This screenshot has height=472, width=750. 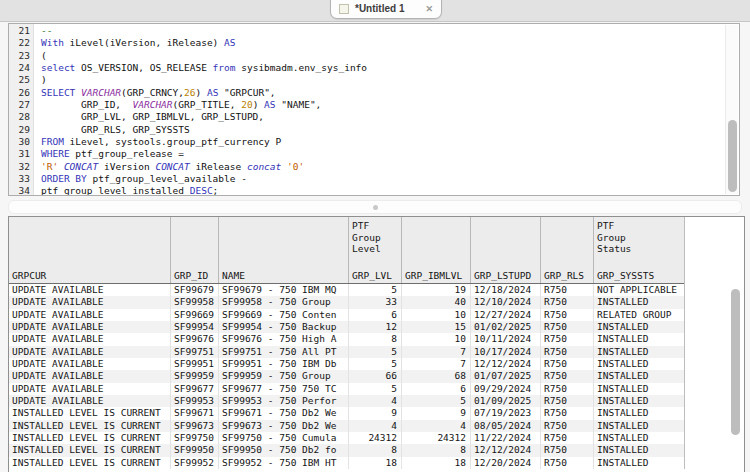 What do you see at coordinates (346, 413) in the screenshot?
I see `table-row: INSTALLED LEVEL IS CURRENTSF99671SF99671…` at bounding box center [346, 413].